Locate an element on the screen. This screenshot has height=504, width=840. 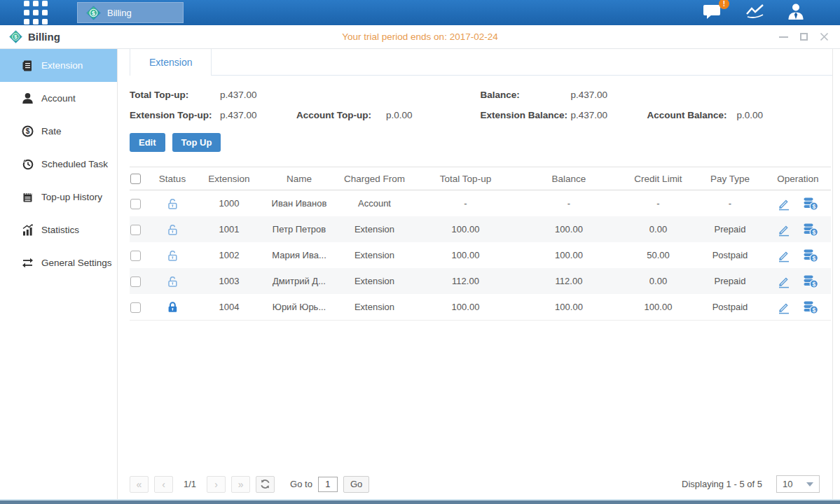
total-topup-label: Total Top-up: is located at coordinates (175, 95).